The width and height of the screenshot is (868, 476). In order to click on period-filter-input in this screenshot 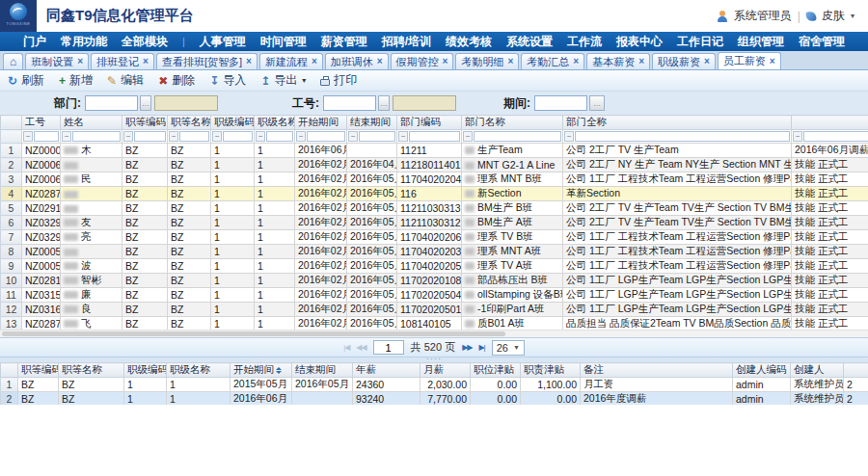, I will do `click(561, 103)`.